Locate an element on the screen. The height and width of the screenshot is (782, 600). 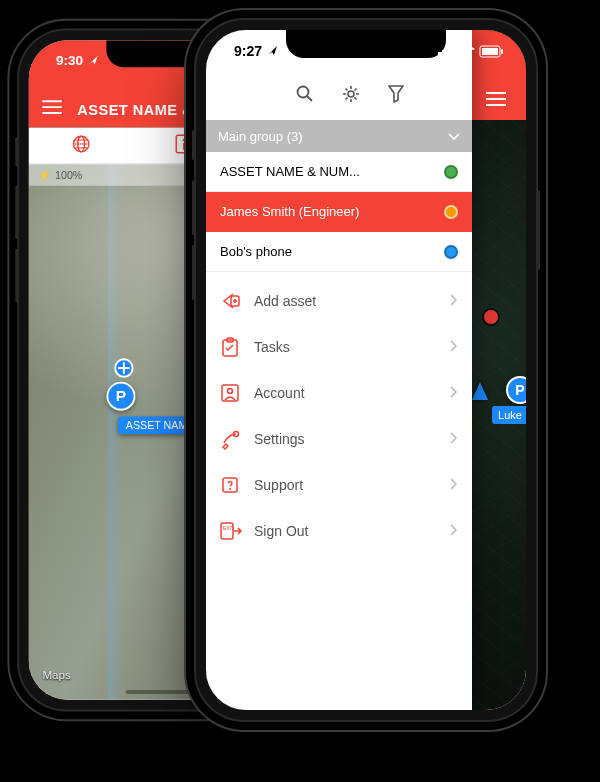
status-time: 9:30 is located at coordinates (78, 61).